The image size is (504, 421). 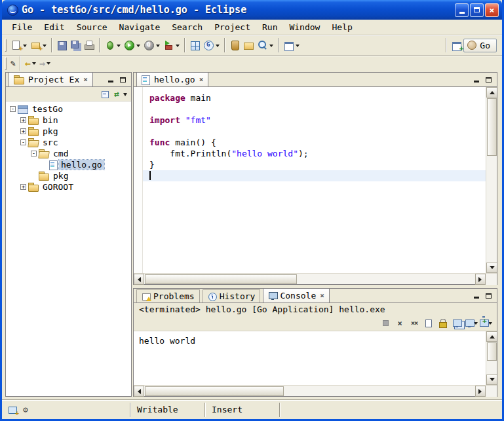 I want to click on new-wizard-button, so click(x=19, y=45).